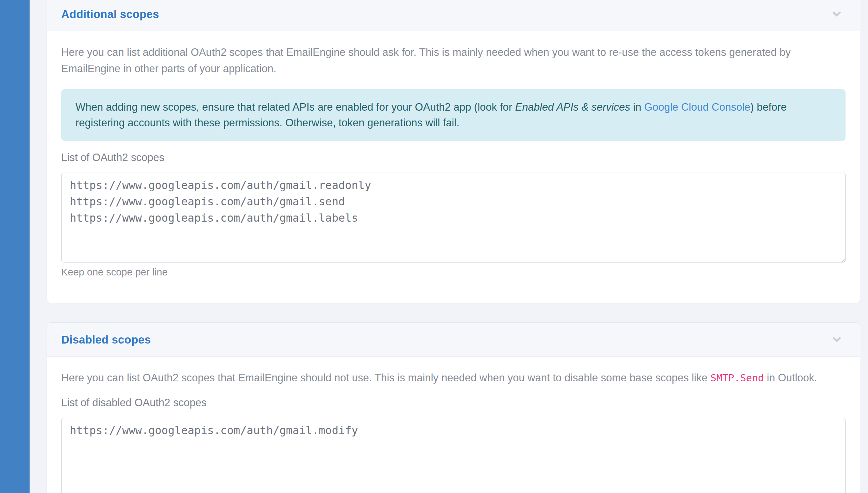 The image size is (868, 493). Describe the element at coordinates (737, 378) in the screenshot. I see `smtp-send-code-token: SMTP.Send` at that location.